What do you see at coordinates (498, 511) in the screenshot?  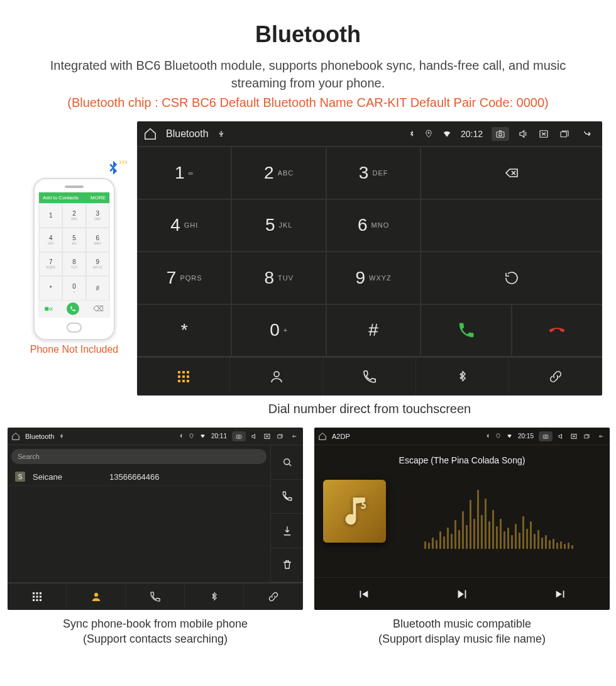 I see `audio-visualizer` at bounding box center [498, 511].